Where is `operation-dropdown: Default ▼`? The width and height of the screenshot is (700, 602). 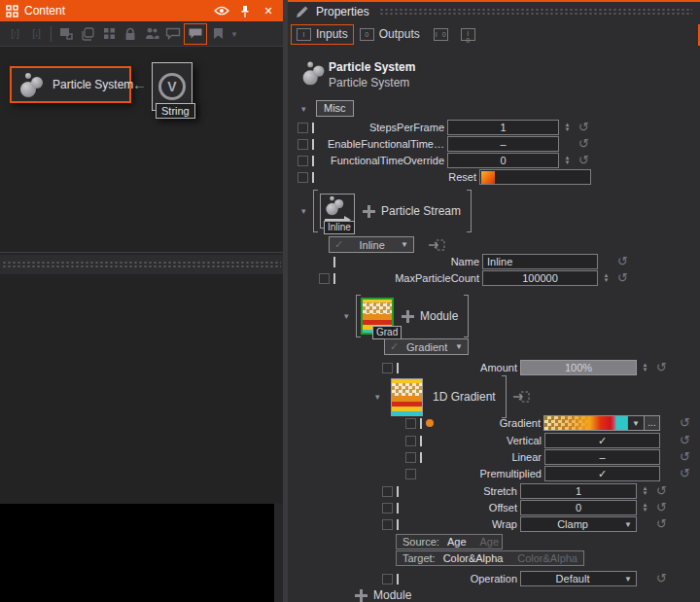
operation-dropdown: Default ▼ is located at coordinates (578, 579).